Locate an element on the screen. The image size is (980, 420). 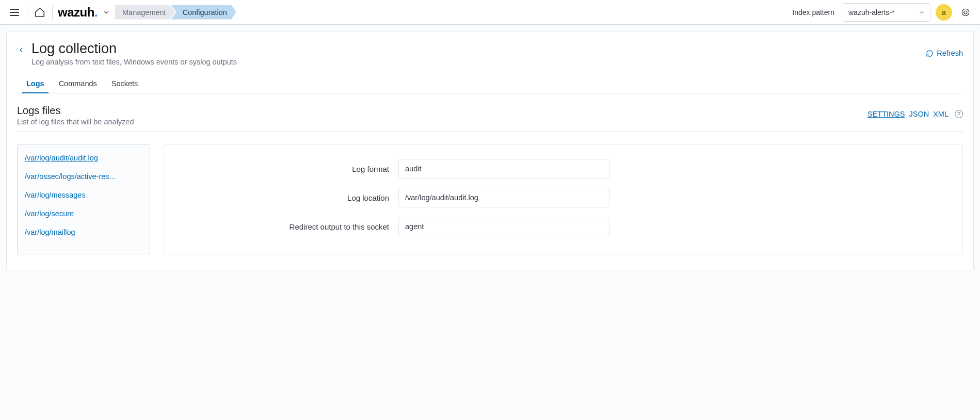
refresh-button: Refresh is located at coordinates (944, 49).